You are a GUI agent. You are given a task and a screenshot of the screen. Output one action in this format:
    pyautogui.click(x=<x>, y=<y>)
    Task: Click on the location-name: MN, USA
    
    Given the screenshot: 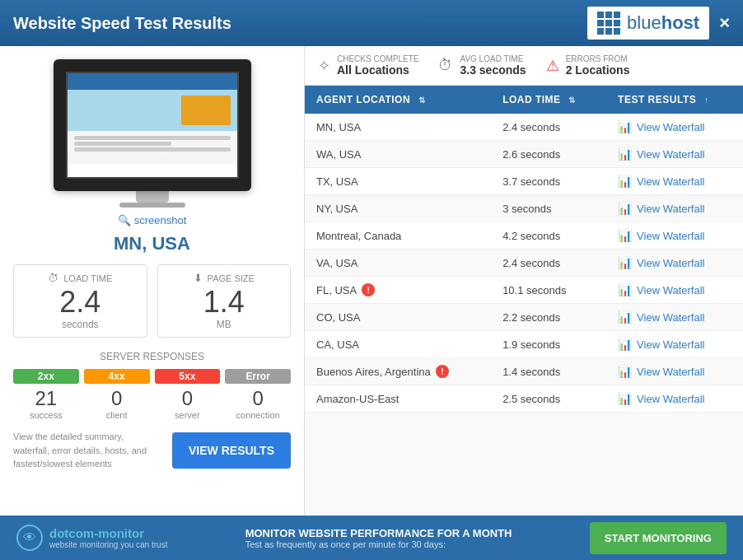 What is the action you would take?
    pyautogui.click(x=339, y=127)
    